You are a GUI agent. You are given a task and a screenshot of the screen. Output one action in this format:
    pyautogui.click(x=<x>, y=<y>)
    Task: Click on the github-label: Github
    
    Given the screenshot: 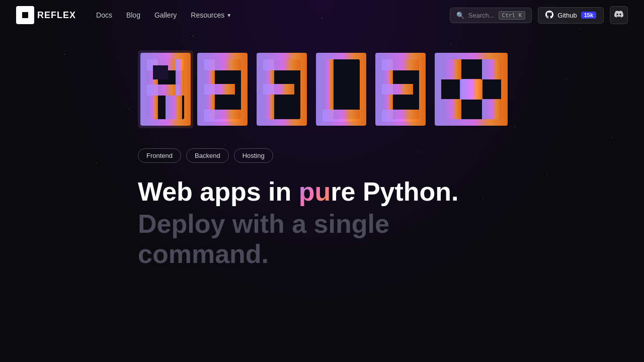 What is the action you would take?
    pyautogui.click(x=567, y=15)
    